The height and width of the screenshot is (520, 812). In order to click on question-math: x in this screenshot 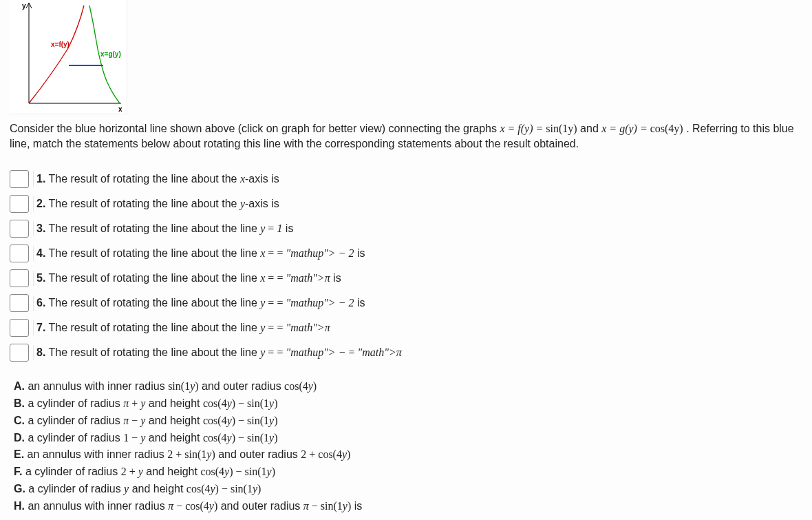, I will do `click(242, 179)`.